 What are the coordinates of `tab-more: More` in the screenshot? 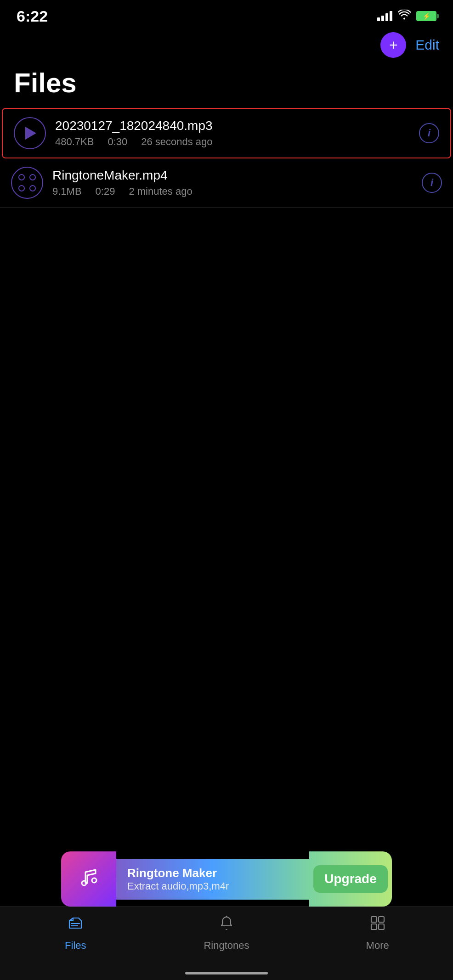 It's located at (378, 933).